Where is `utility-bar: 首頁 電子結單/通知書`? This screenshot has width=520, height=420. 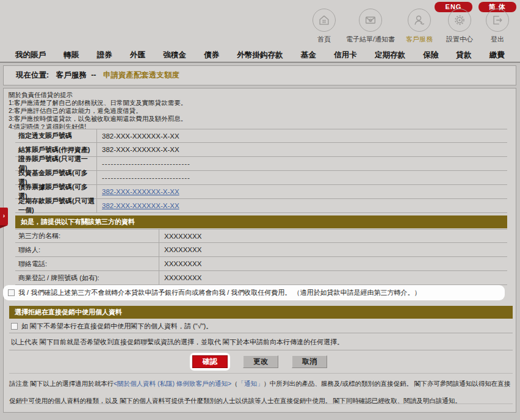 utility-bar: 首頁 電子結單/通知書 is located at coordinates (411, 26).